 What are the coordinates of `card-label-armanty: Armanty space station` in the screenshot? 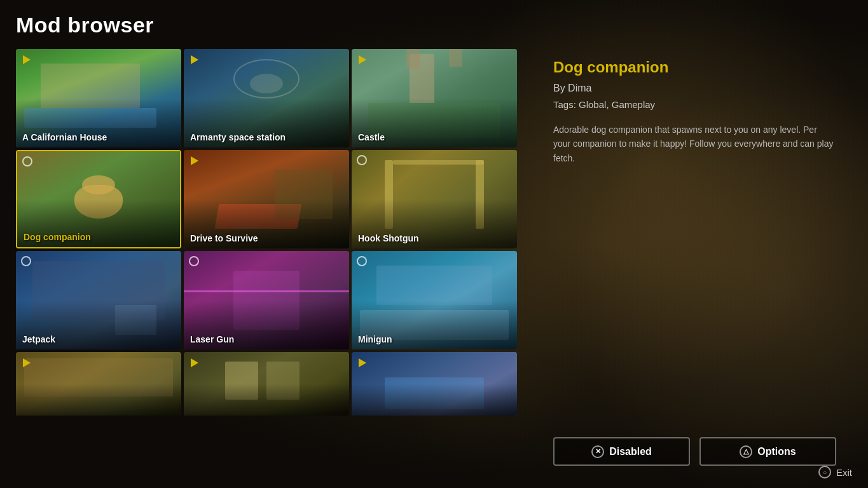 It's located at (266, 137).